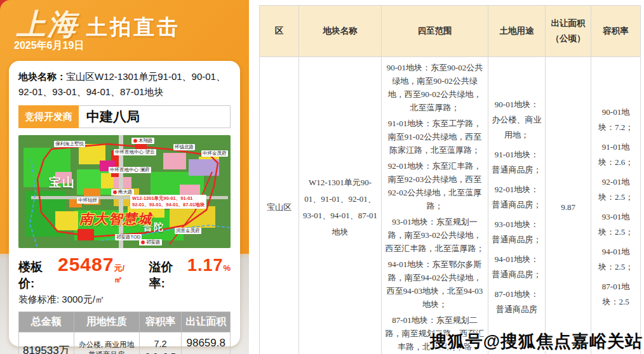 This screenshot has height=354, width=644. I want to click on floor-price-unit: 元/㎡, so click(123, 274).